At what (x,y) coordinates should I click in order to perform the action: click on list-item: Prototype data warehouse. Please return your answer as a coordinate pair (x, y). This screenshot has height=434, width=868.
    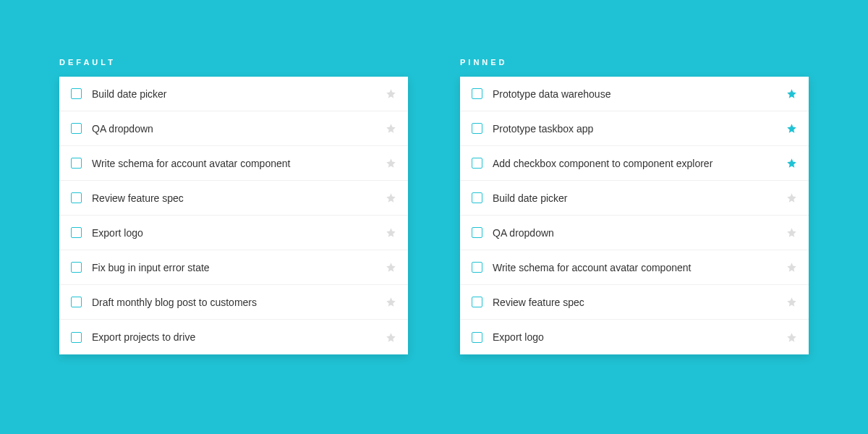
    Looking at the image, I should click on (634, 94).